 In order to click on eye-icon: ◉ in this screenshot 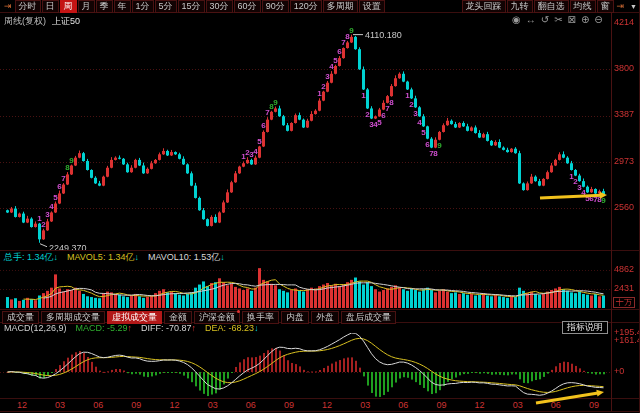, I will do `click(516, 20)`.